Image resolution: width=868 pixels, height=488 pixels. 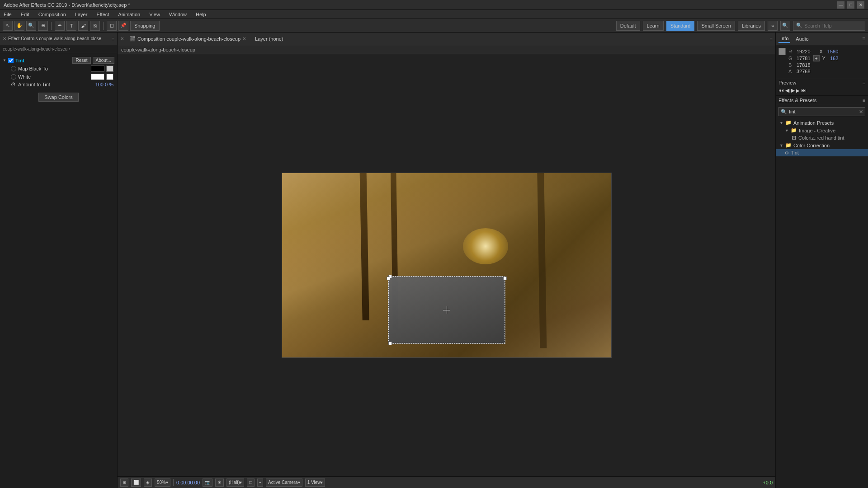 I want to click on viewer-draft-btn: ◈, so click(x=148, y=483).